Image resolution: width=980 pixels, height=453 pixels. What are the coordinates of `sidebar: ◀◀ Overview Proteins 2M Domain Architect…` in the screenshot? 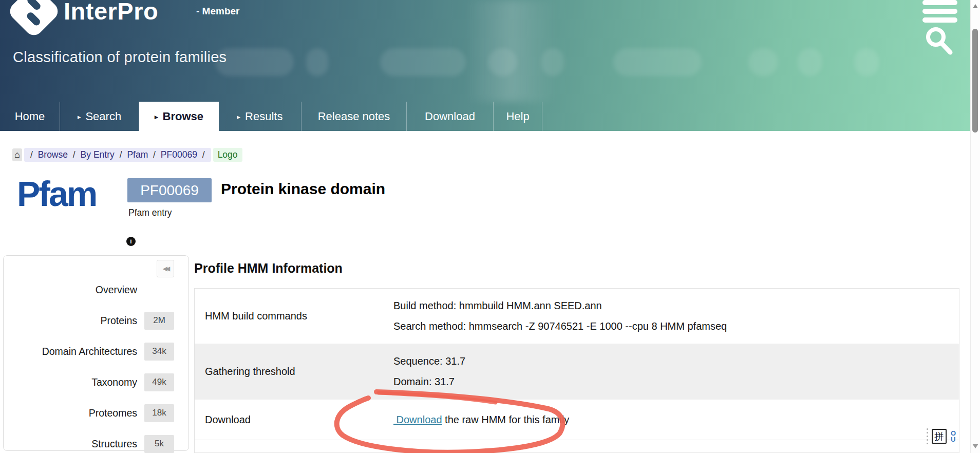 It's located at (96, 353).